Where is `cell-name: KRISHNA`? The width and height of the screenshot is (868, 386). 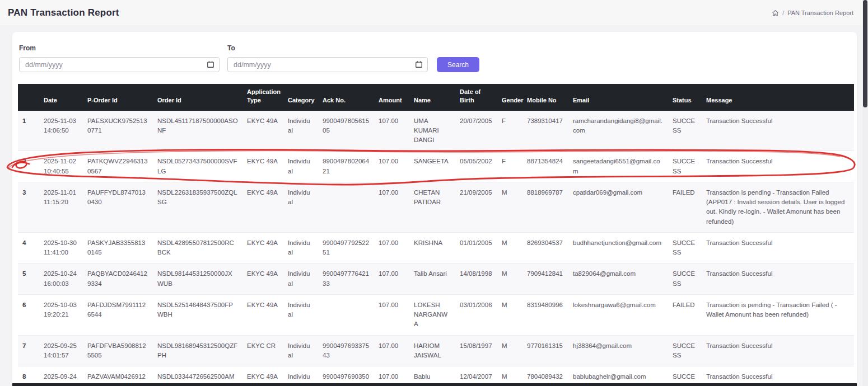 cell-name: KRISHNA is located at coordinates (432, 248).